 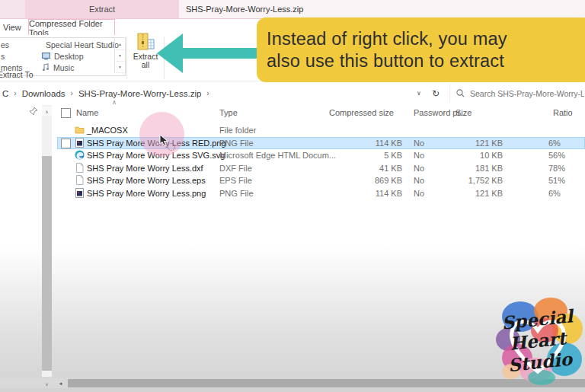 I want to click on scroll-down-arrow: ∨, so click(x=47, y=384).